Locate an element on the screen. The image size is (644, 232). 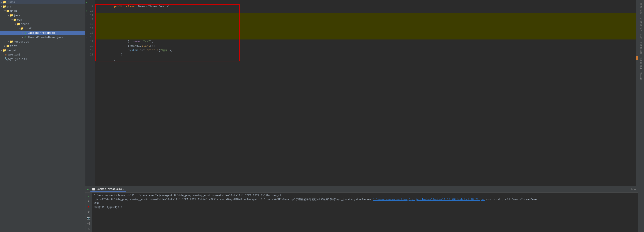
tree-label: DaemonThreadDemo is located at coordinates (41, 33).